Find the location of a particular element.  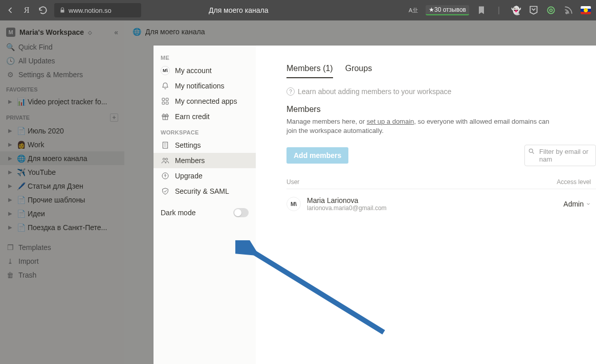

reviews-badge: ★30 отзывов is located at coordinates (447, 10).